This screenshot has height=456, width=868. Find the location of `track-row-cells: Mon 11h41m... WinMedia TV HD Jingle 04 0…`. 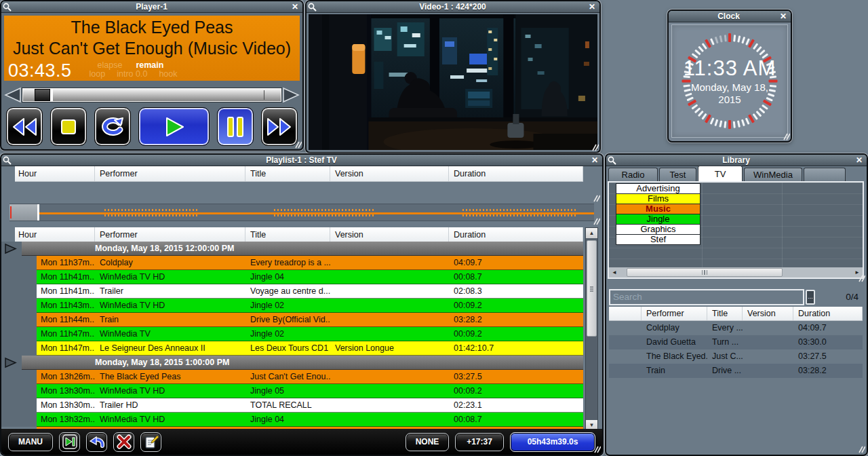

track-row-cells: Mon 11h41m... WinMedia TV HD Jingle 04 0… is located at coordinates (310, 277).